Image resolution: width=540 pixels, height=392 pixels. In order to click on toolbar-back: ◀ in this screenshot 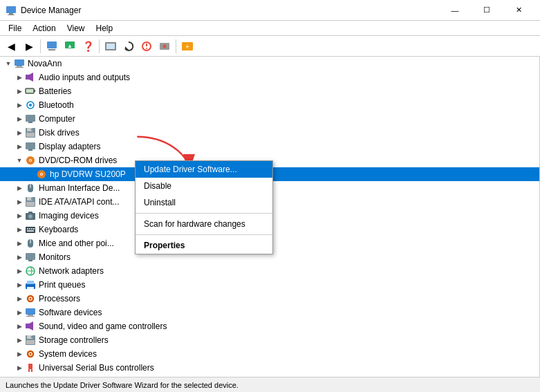, I will do `click(11, 46)`.